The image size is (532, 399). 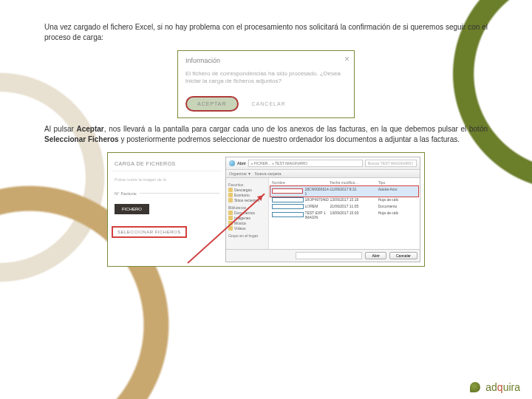 What do you see at coordinates (247, 191) in the screenshot?
I see `sidebar-item: Descargas` at bounding box center [247, 191].